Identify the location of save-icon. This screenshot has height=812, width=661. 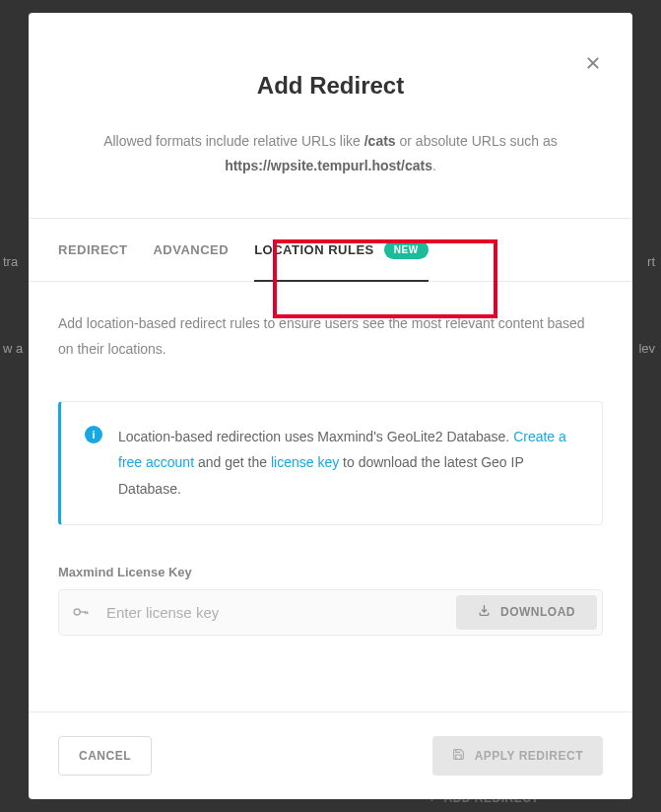
(459, 756).